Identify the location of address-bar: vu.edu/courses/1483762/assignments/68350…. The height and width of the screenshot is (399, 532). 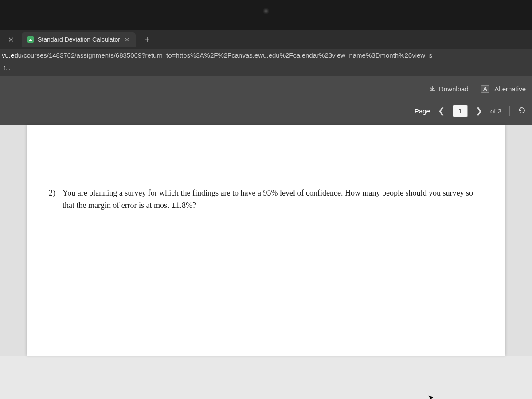
(266, 56).